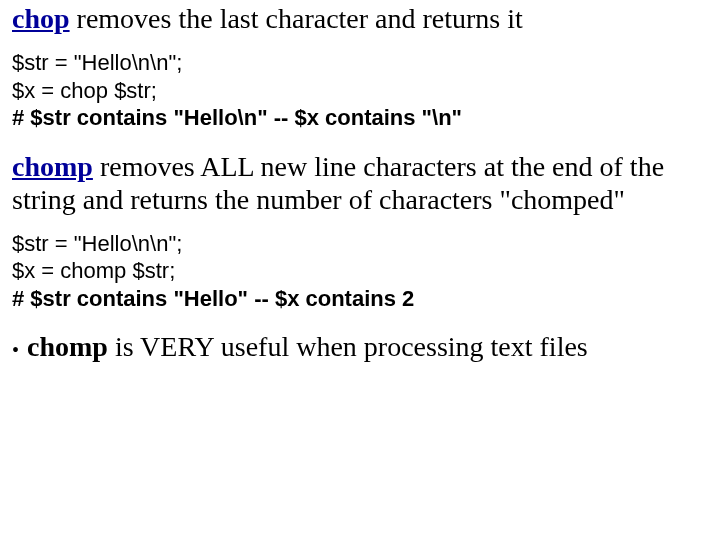 This screenshot has width=720, height=540. What do you see at coordinates (360, 272) in the screenshot?
I see `chomp-code-block: $str = "Hello\n\n"; $x = chomp $str; # $…` at bounding box center [360, 272].